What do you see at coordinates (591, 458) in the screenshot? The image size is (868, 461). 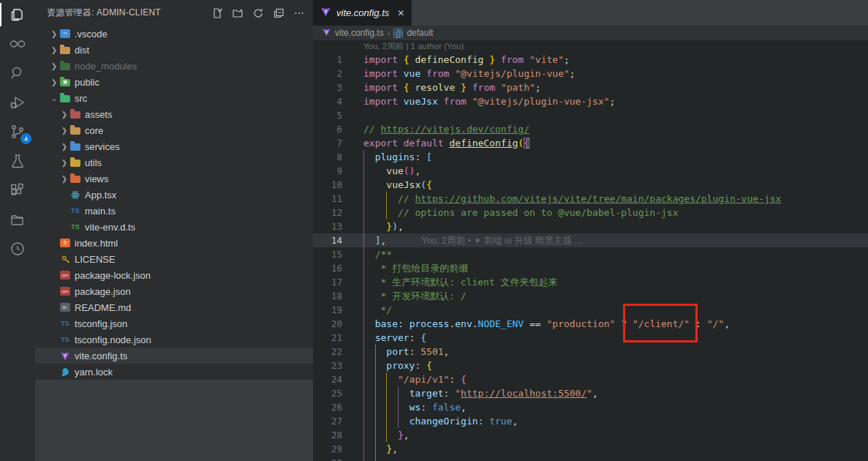 I see `code-line-30: 30` at bounding box center [591, 458].